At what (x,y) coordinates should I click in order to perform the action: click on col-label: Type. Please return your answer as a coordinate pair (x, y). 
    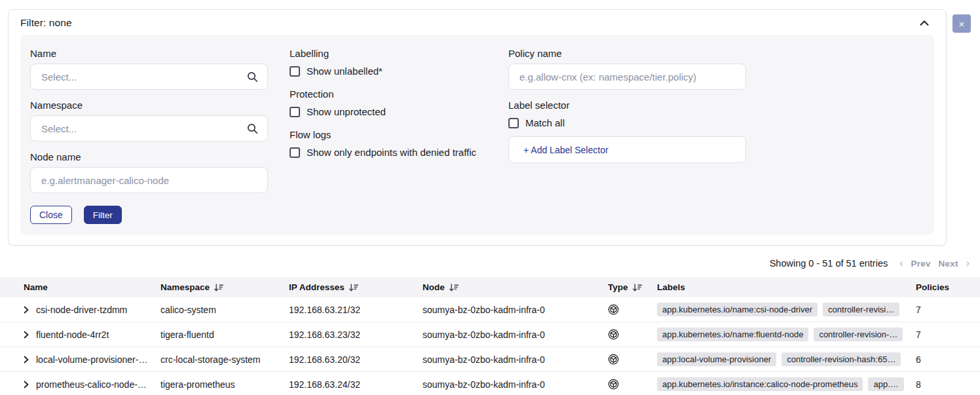
    Looking at the image, I should click on (618, 287).